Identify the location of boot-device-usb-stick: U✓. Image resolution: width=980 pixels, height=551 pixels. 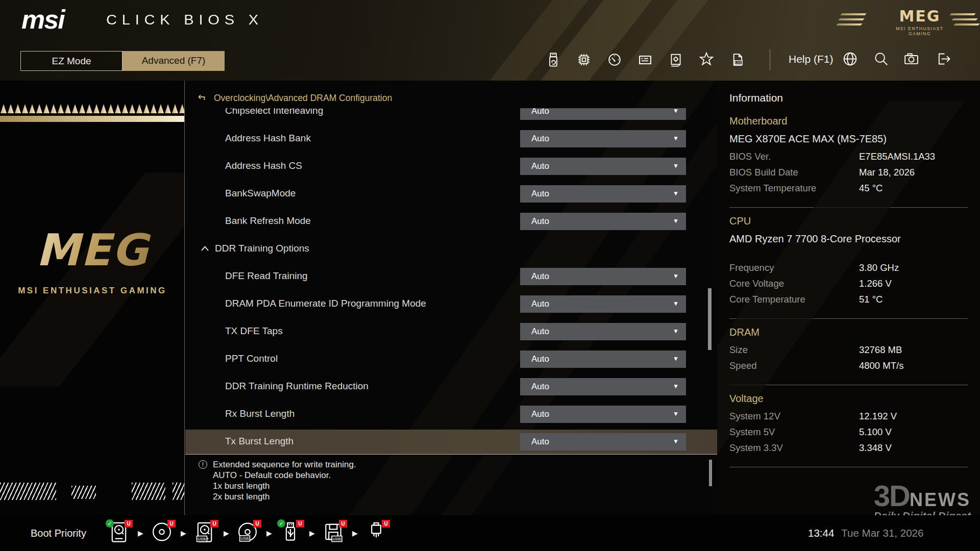
(291, 534).